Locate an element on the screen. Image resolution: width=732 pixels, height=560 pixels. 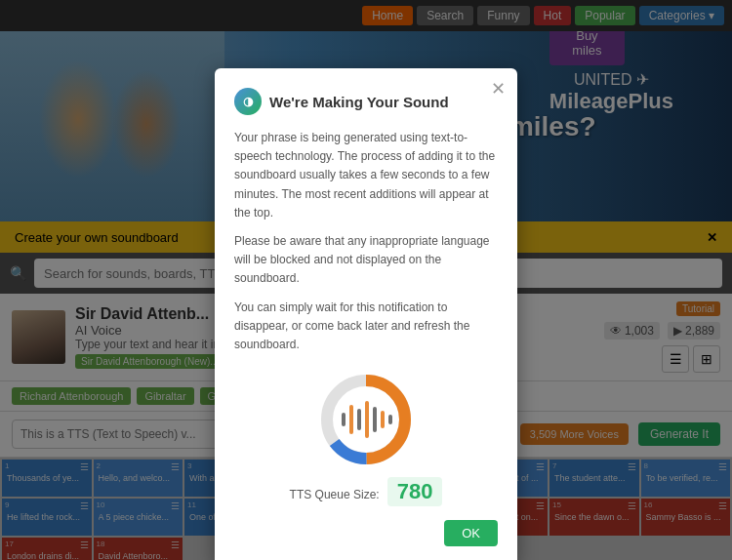
ok-button: OK is located at coordinates (470, 533).